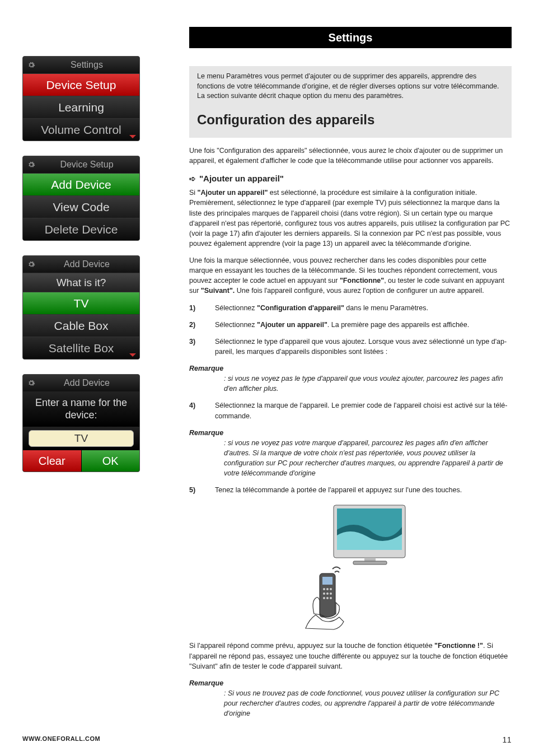  I want to click on step-2: 2)Sélectionnez "Ajouter un appareil". La…, so click(350, 325).